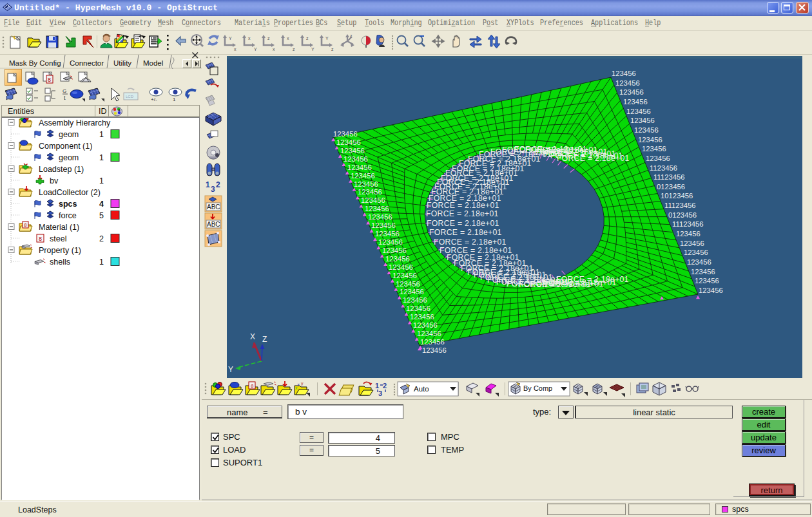 The height and width of the screenshot is (517, 812). Describe the element at coordinates (68, 216) in the screenshot. I see `svg-text: force` at that location.